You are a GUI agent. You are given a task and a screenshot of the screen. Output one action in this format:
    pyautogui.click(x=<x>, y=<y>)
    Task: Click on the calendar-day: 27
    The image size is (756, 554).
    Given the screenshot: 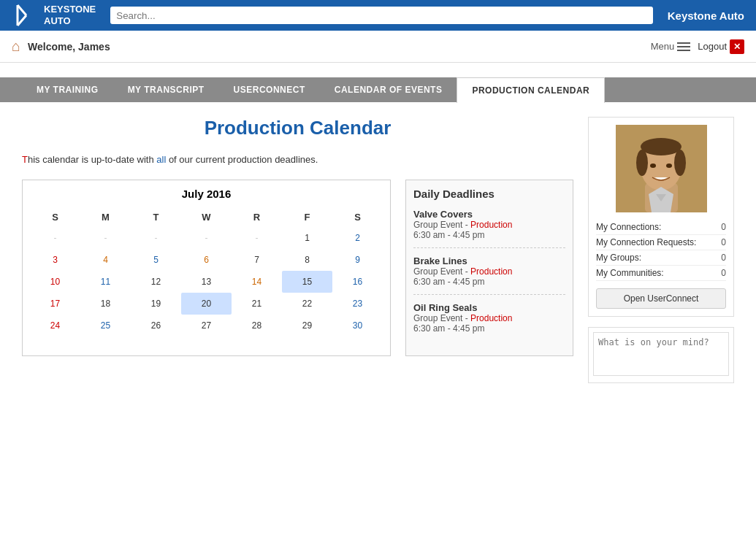 What is the action you would take?
    pyautogui.click(x=206, y=326)
    